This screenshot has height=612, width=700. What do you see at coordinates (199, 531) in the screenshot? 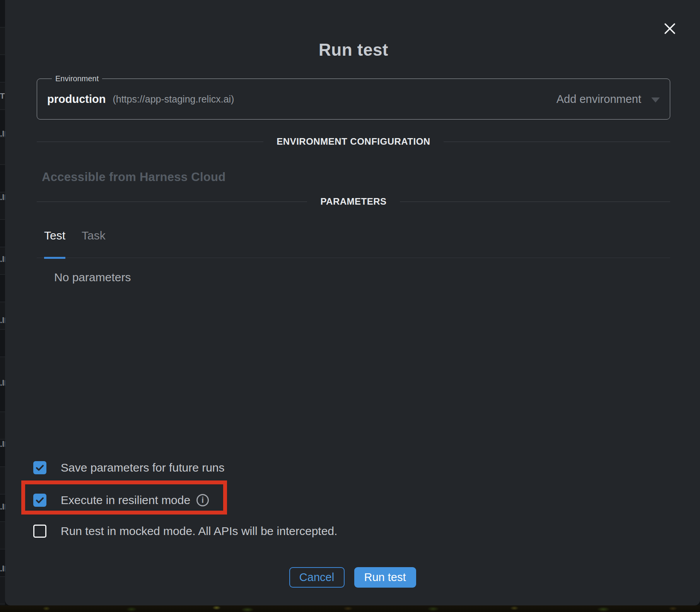
I see `mocked-mode-label: Run test in mocked mode. All APIs will b…` at bounding box center [199, 531].